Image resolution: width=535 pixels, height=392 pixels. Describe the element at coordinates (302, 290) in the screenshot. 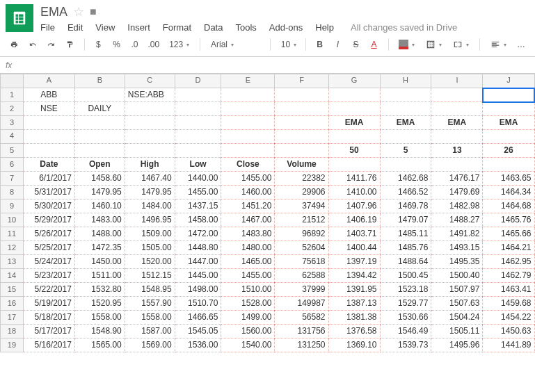

I see `cell: 37999` at that location.